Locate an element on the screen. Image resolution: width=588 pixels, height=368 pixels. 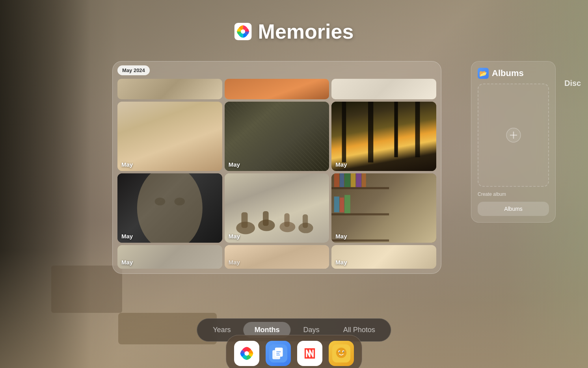
albums-button: Albums is located at coordinates (513, 209).